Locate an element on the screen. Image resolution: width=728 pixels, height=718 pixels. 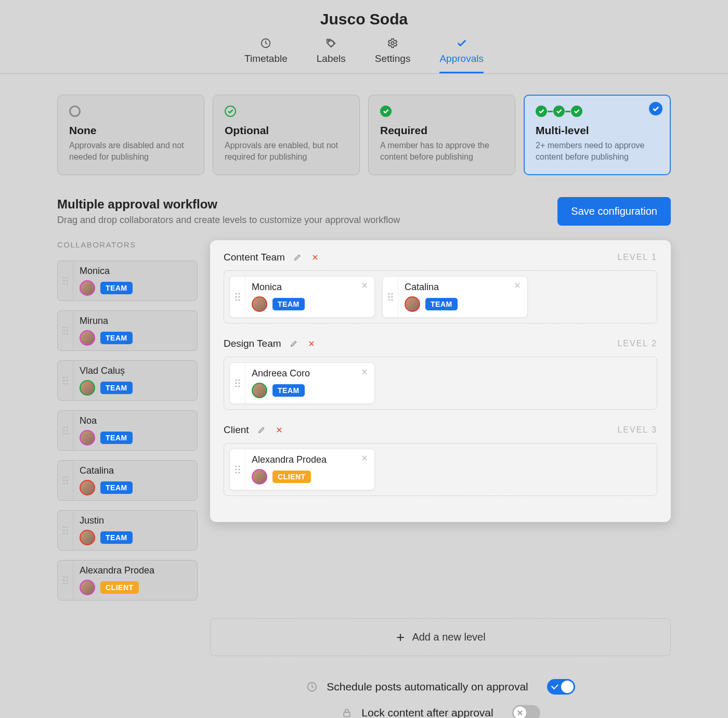
member-name: Monica is located at coordinates (310, 287).